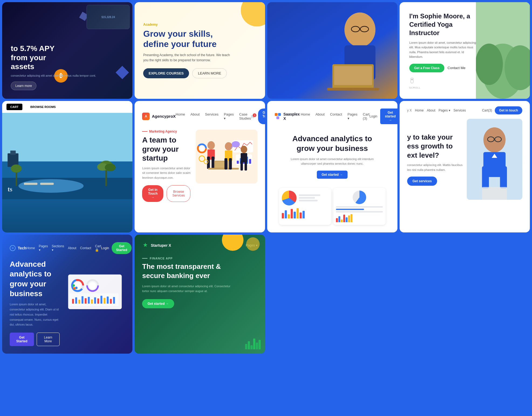 This screenshot has height=416, width=532. Describe the element at coordinates (186, 39) in the screenshot. I see `education-heading: Grow your skills, define your future` at that location.